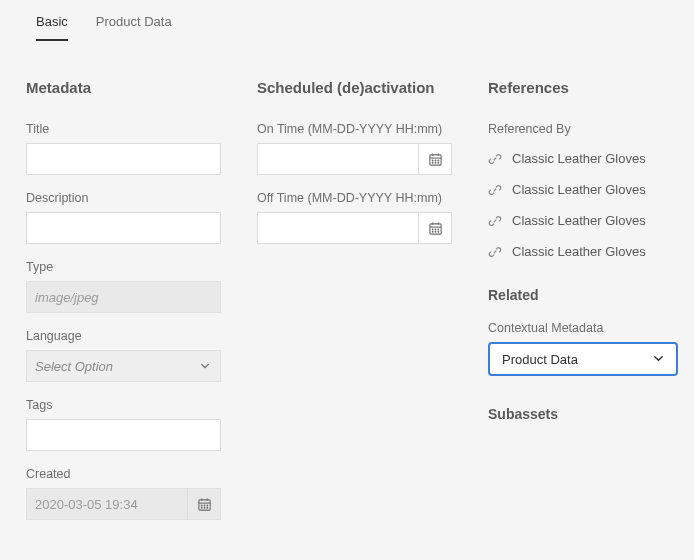 The width and height of the screenshot is (694, 560). Describe the element at coordinates (124, 504) in the screenshot. I see `created-group` at that location.